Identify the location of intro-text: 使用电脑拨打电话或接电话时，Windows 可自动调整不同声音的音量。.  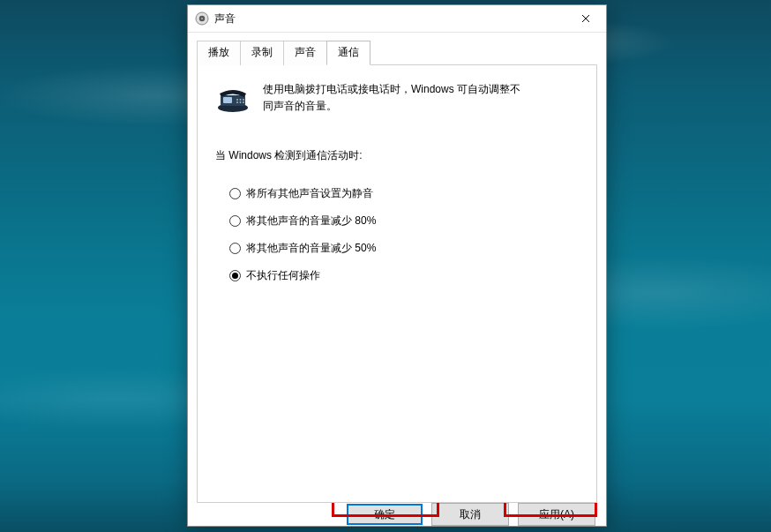
(395, 98).